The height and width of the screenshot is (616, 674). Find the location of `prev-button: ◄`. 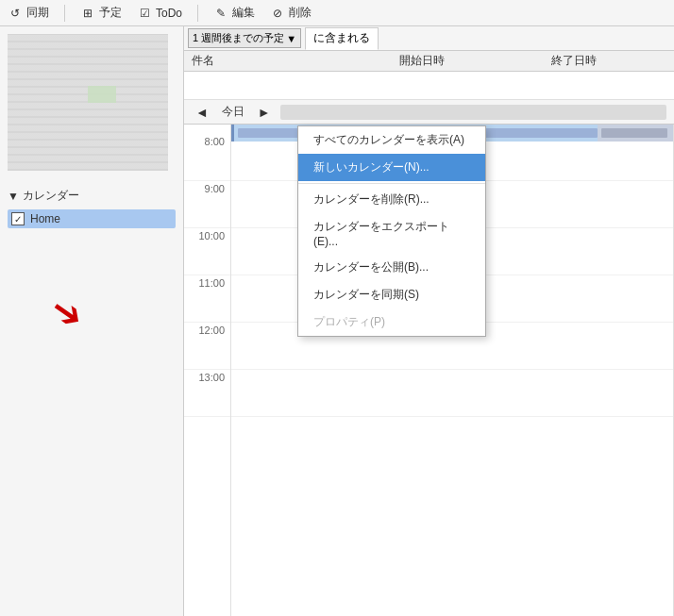

prev-button: ◄ is located at coordinates (202, 112).